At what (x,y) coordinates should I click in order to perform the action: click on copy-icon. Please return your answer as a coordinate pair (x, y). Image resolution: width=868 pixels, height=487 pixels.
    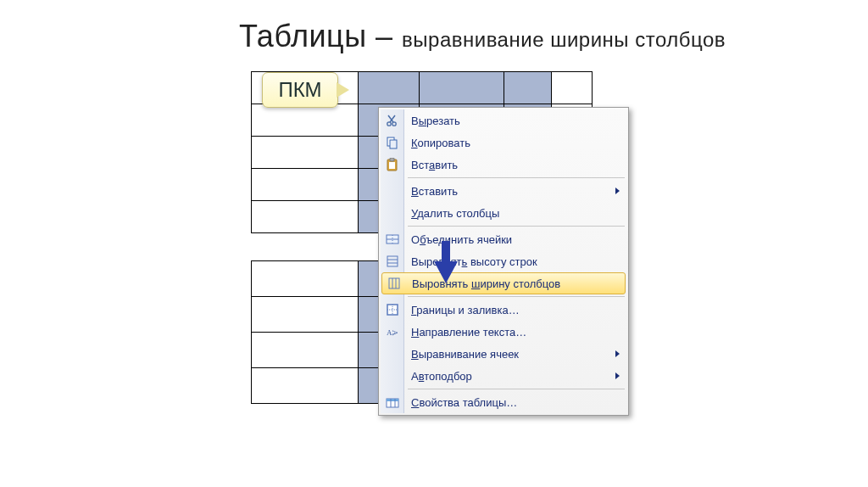
    Looking at the image, I should click on (392, 143).